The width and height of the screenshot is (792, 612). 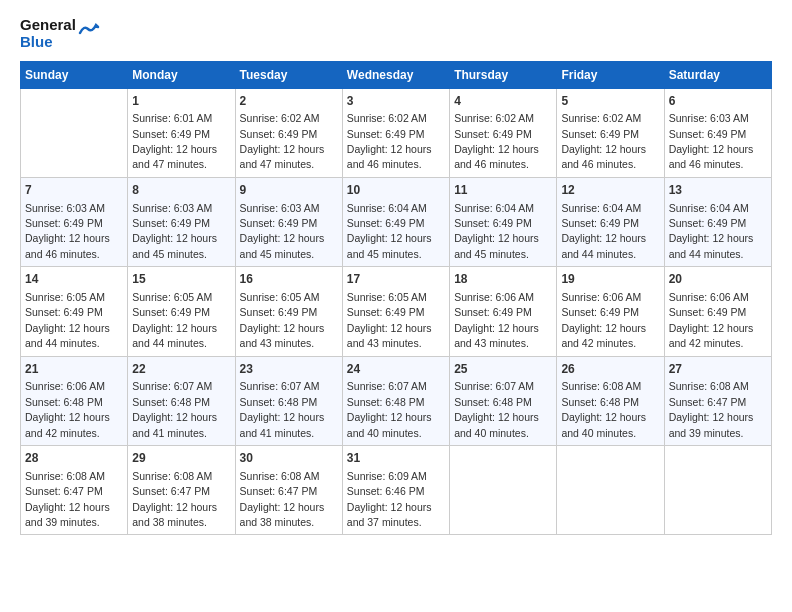 I want to click on calendar-day-cell: 11 Sunrise: 6:04 AMSunset: 6:49 PMDaylig…, so click(x=504, y=222).